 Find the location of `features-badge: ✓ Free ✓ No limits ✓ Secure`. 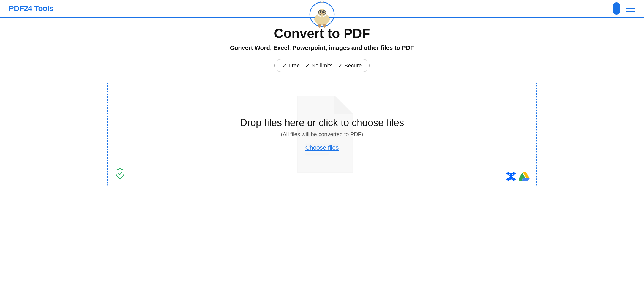

features-badge: ✓ Free ✓ No limits ✓ Secure is located at coordinates (322, 66).